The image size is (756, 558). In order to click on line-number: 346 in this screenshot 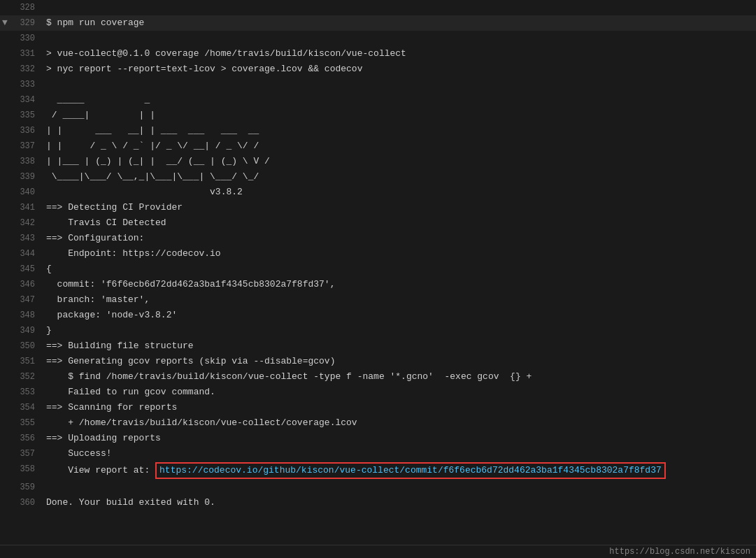, I will do `click(27, 285)`.